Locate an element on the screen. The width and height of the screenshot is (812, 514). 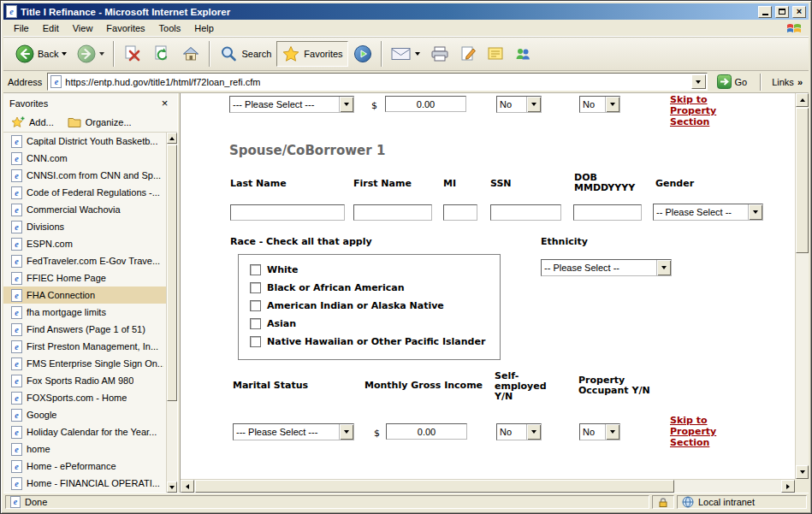
links-button: Links » is located at coordinates (787, 82).